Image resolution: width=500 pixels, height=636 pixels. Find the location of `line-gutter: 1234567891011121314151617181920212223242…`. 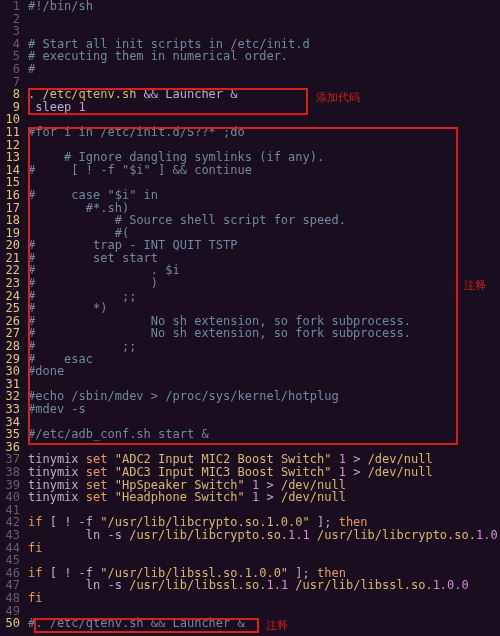

line-gutter: 1234567891011121314151617181920212223242… is located at coordinates (14, 315).